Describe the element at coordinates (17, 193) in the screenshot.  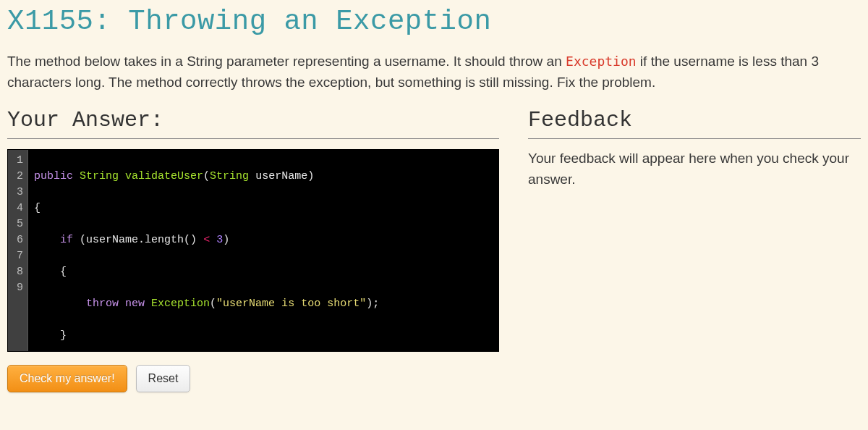
I see `line-number: 3` at that location.